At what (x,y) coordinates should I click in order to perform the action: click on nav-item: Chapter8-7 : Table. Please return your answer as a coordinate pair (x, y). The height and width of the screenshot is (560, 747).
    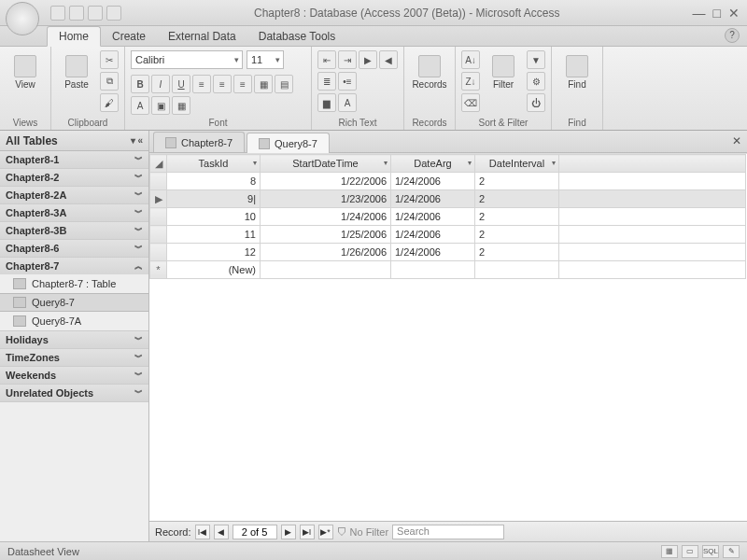
    Looking at the image, I should click on (75, 284).